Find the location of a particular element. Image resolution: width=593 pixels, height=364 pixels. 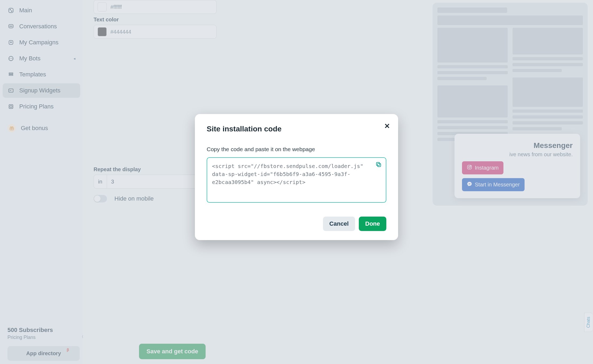

sidebar-item-bots: My Bots ◂ is located at coordinates (41, 58).